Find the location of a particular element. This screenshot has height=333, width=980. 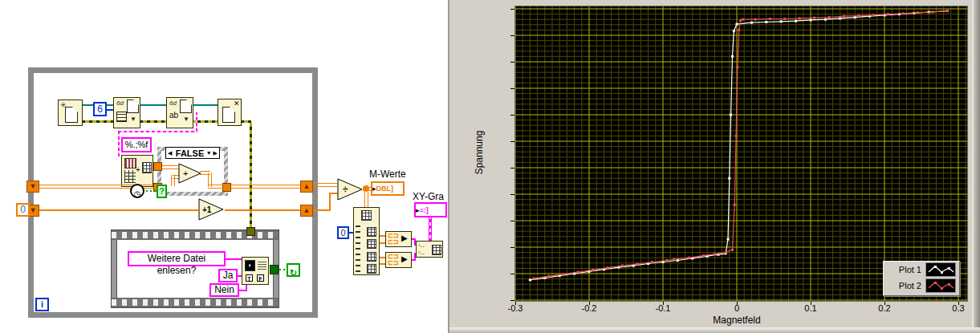

question-glyph: ? is located at coordinates (162, 191).